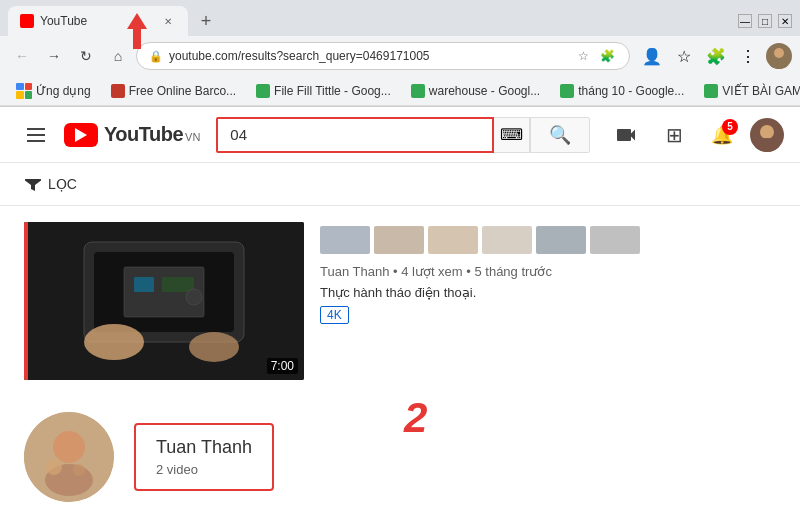 The height and width of the screenshot is (529, 800). Describe the element at coordinates (355, 135) in the screenshot. I see `yt-search-box` at that location.